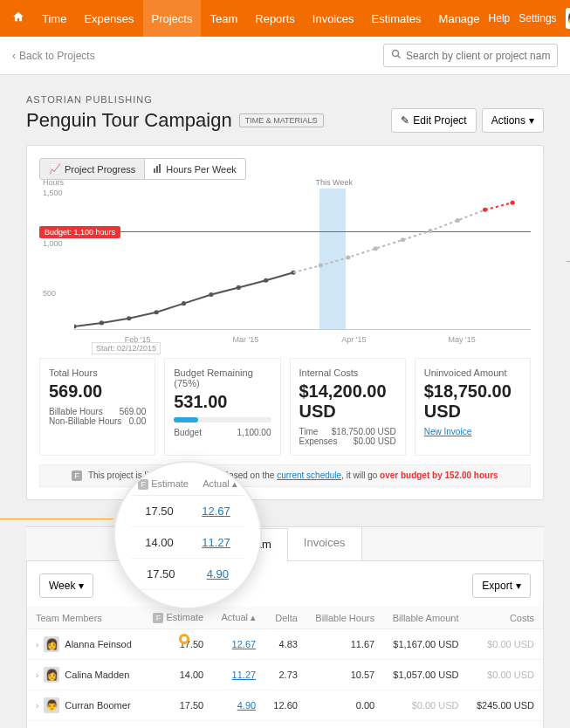  I want to click on stat-budget: Budget Remaining (75%) 531.00 Budget1,10…, so click(222, 407).